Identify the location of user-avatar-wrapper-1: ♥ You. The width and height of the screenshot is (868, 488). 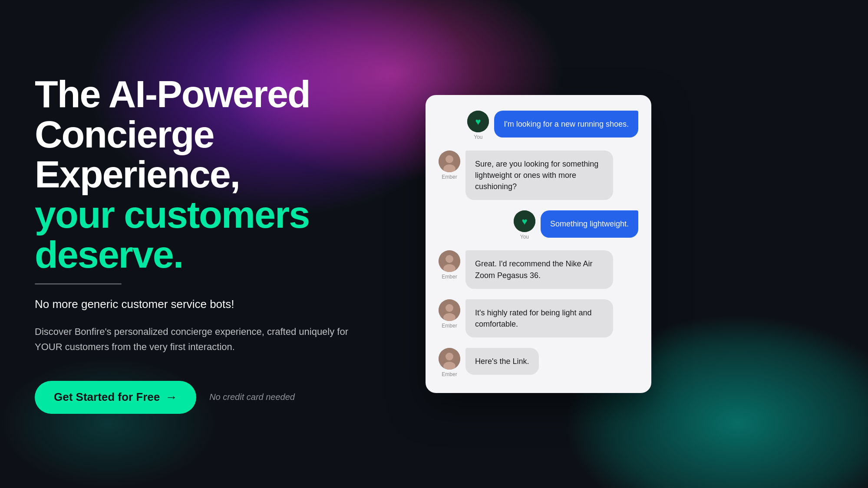
(478, 125).